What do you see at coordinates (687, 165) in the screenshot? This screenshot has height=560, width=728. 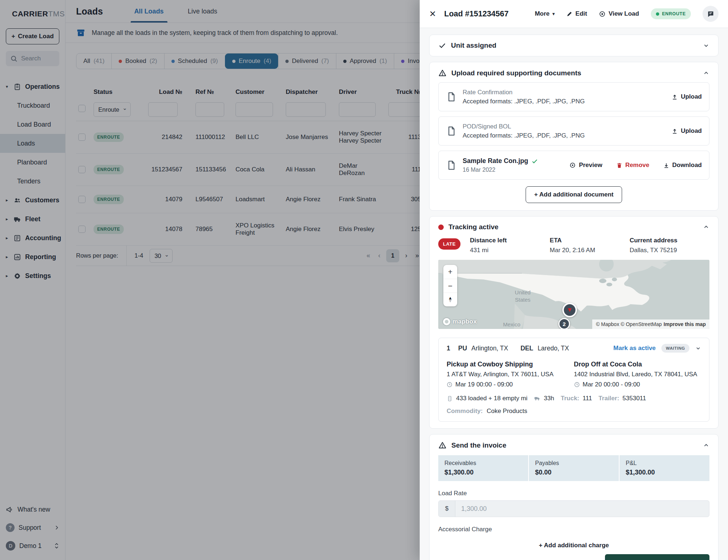 I see `download-label: Download` at bounding box center [687, 165].